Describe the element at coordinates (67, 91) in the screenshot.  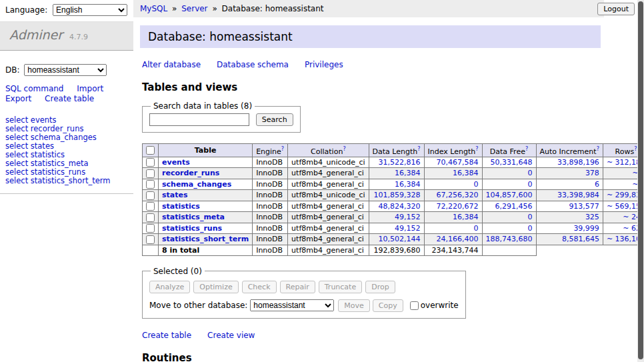
I see `sidebar-links: SQL command Import Export Create table` at that location.